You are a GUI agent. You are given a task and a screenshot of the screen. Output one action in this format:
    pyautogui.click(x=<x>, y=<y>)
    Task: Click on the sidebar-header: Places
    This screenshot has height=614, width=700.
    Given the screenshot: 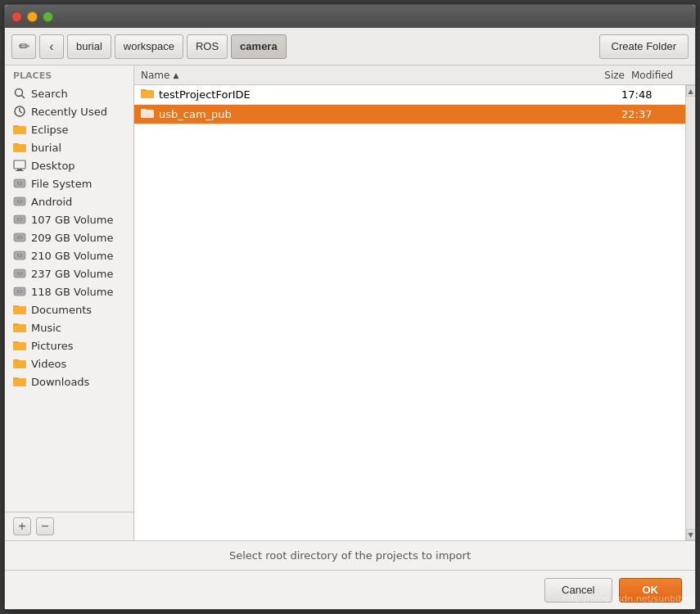 What is the action you would take?
    pyautogui.click(x=69, y=75)
    